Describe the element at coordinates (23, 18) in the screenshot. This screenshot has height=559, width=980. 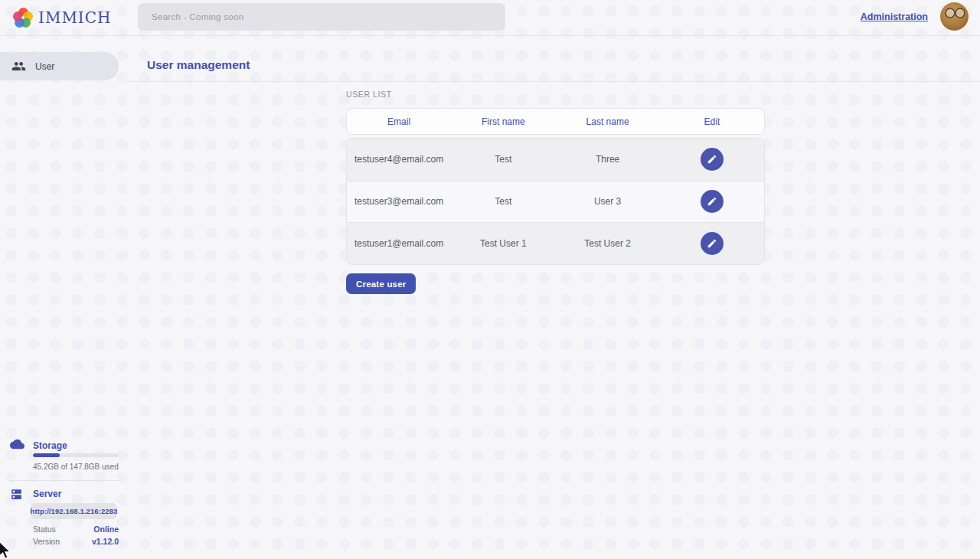
I see `logo-star-icon: ✦` at that location.